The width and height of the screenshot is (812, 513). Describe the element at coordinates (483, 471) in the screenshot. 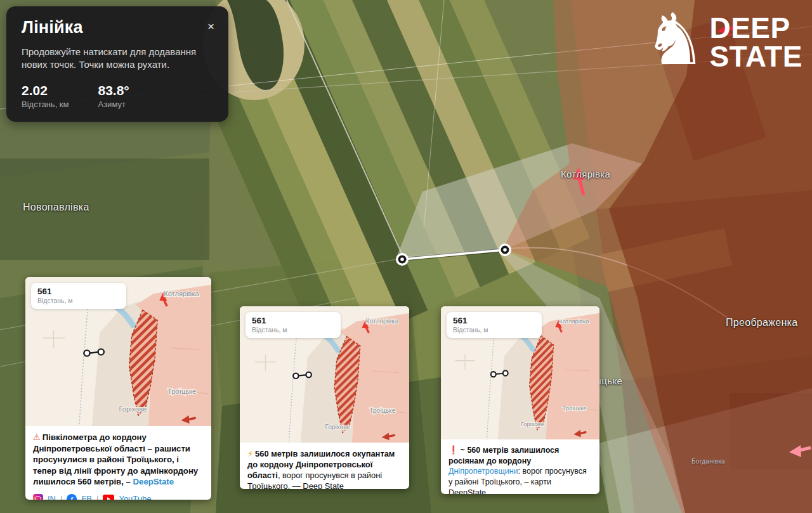

I see `region-link: Дніпропетровщини` at that location.